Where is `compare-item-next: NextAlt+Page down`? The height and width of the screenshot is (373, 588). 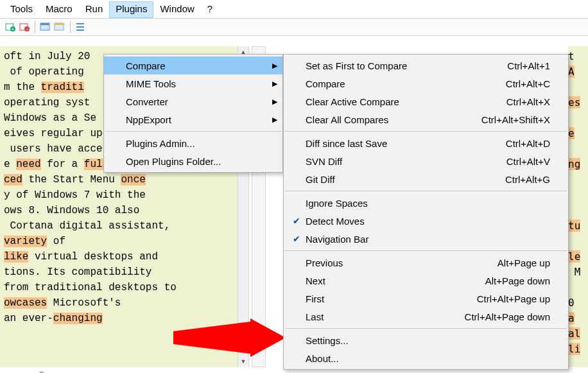
compare-item-next: NextAlt+Page down is located at coordinates (426, 281).